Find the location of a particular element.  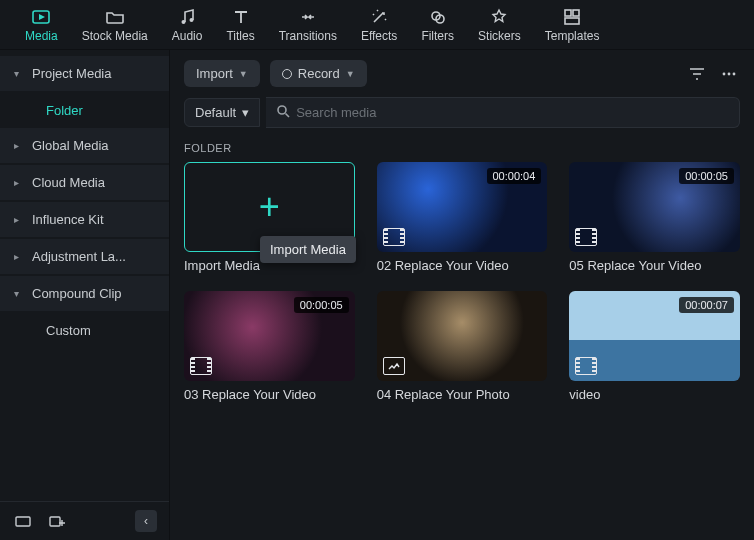

music-note-icon is located at coordinates (187, 17).